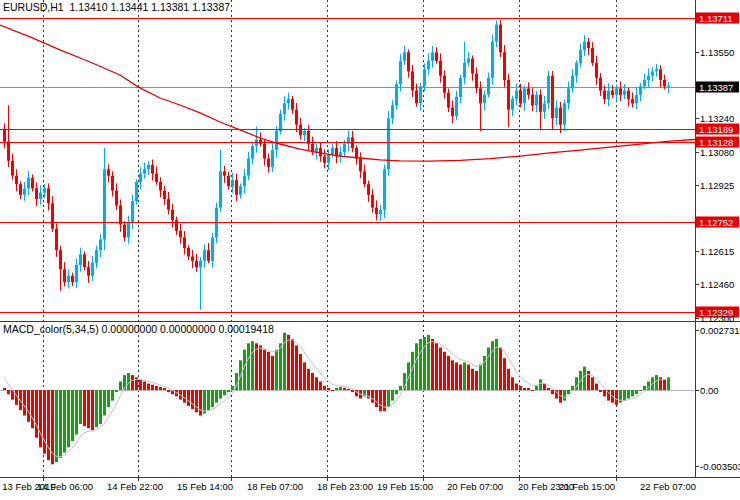  What do you see at coordinates (475, 486) in the screenshot?
I see `time-axis-label: 20 Feb 07:00` at bounding box center [475, 486].